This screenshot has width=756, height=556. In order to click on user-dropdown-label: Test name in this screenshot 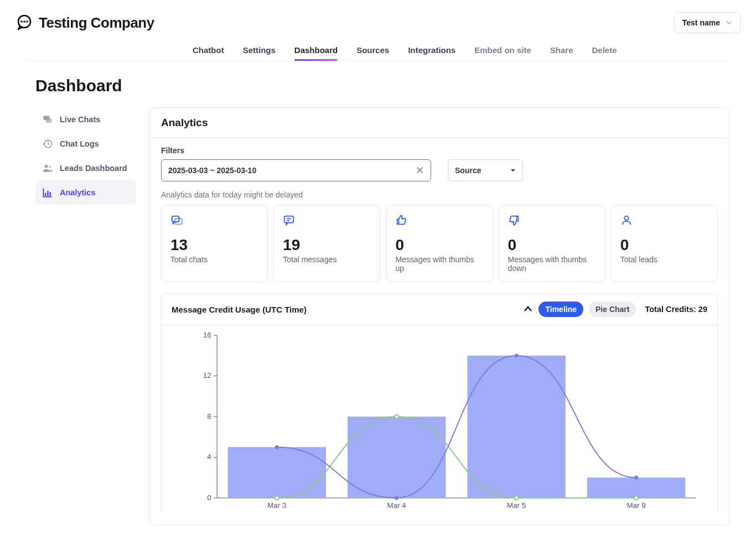, I will do `click(701, 23)`.